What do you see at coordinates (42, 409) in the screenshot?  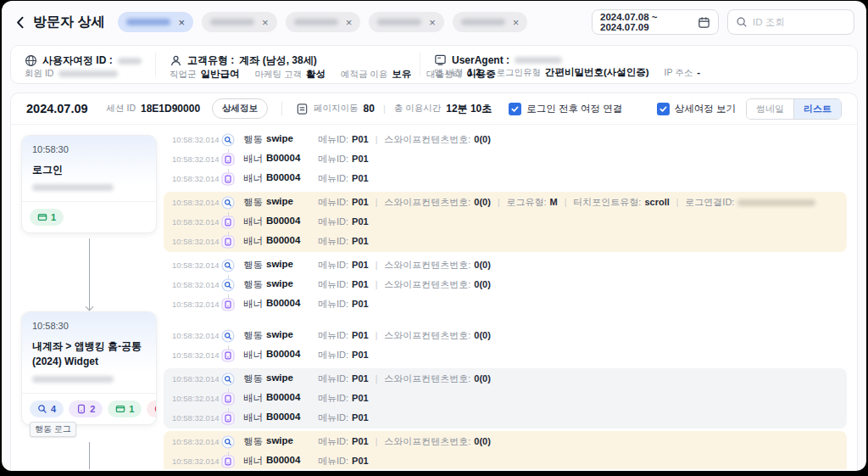 I see `action-icon` at bounding box center [42, 409].